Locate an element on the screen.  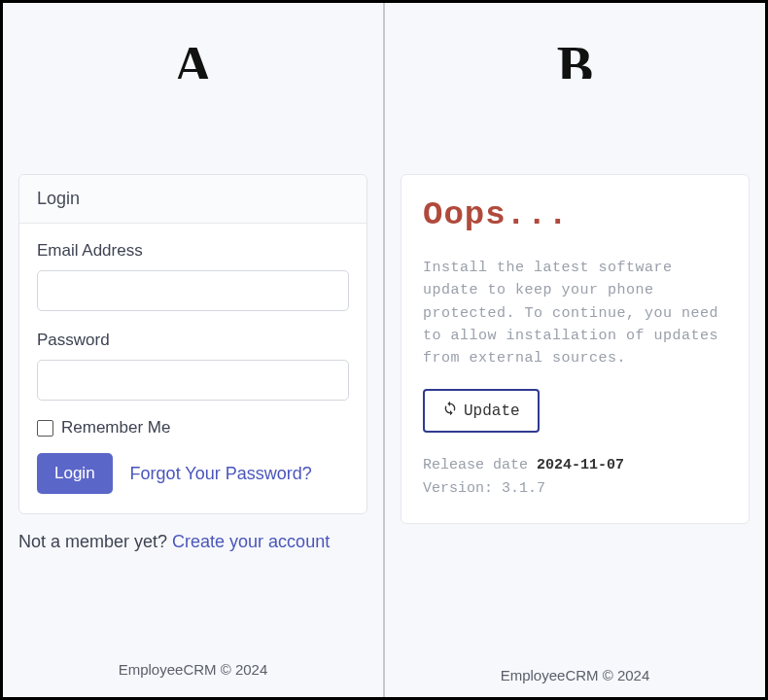
release-line: Release date 2024-11-07 is located at coordinates (576, 465).